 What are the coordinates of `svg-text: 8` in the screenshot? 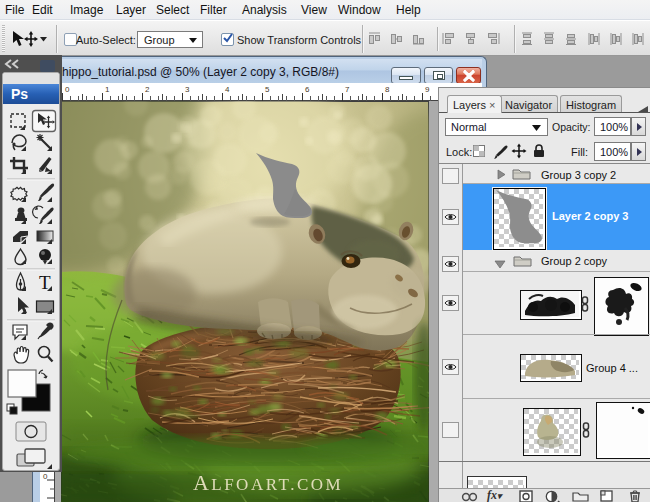 It's located at (388, 90).